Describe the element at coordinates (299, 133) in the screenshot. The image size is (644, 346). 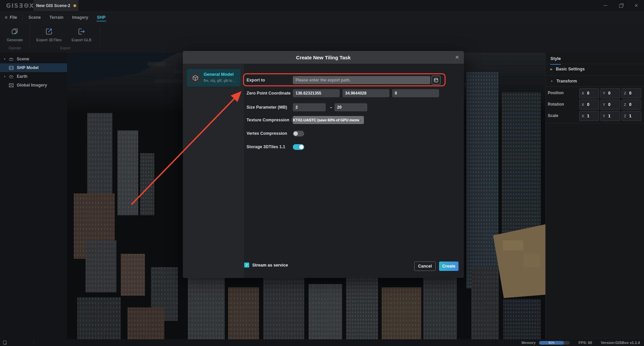
I see `vertex-compression-toggle` at that location.